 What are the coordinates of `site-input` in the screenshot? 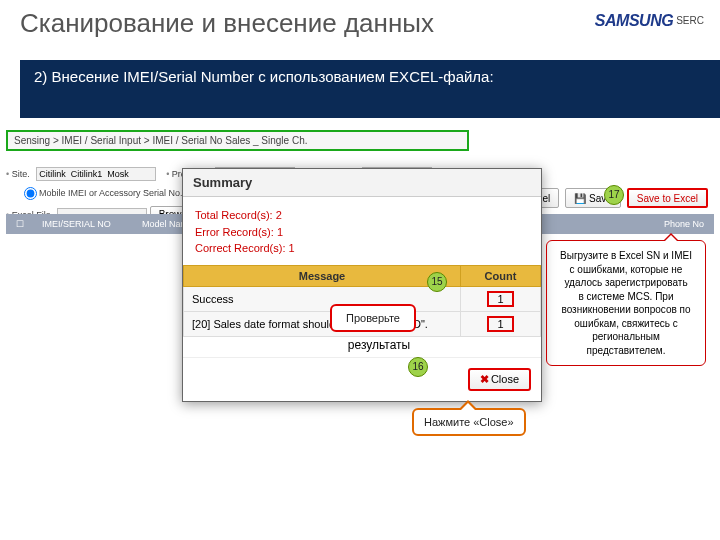 It's located at (96, 174).